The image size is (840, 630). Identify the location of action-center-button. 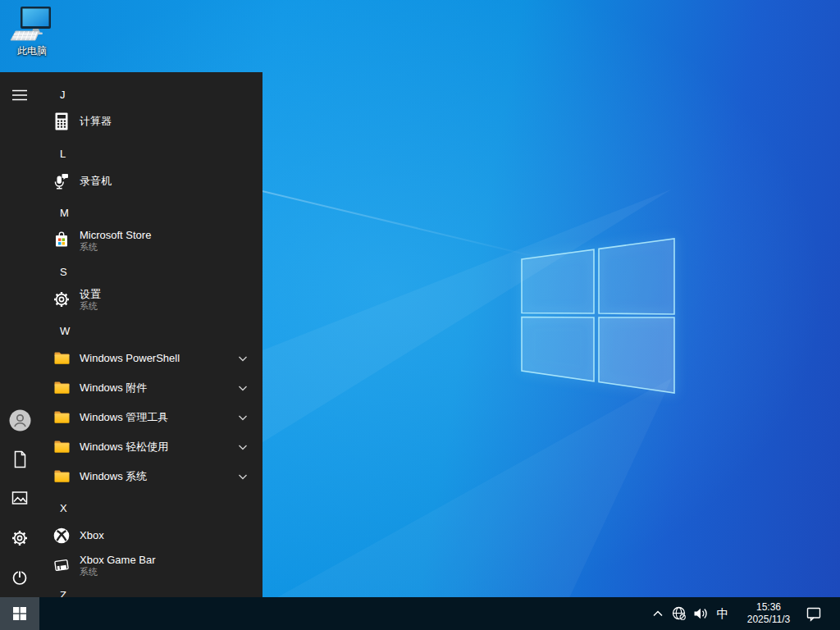
(814, 614).